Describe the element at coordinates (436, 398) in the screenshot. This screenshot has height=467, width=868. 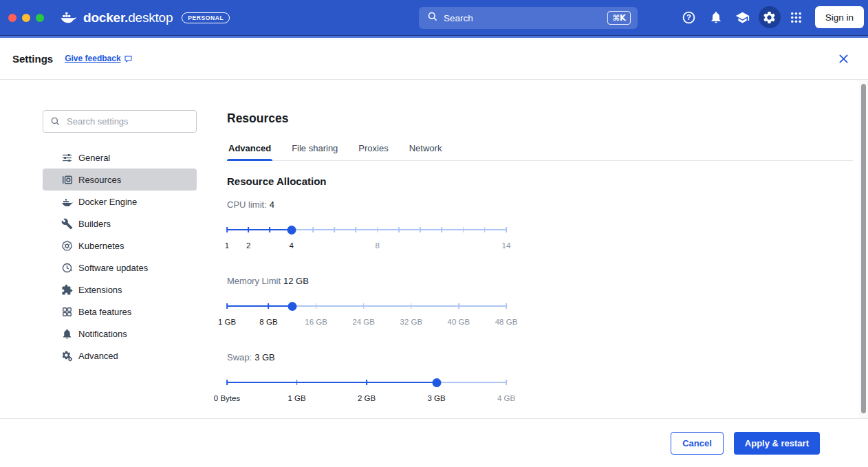
I see `tick-label: 3 GB` at that location.